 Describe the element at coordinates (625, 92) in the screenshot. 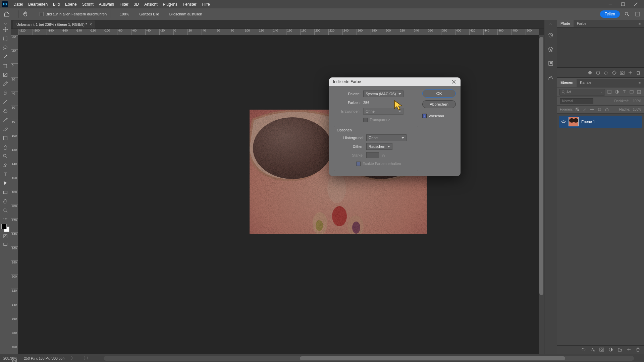

I see `filter-type-icon` at that location.